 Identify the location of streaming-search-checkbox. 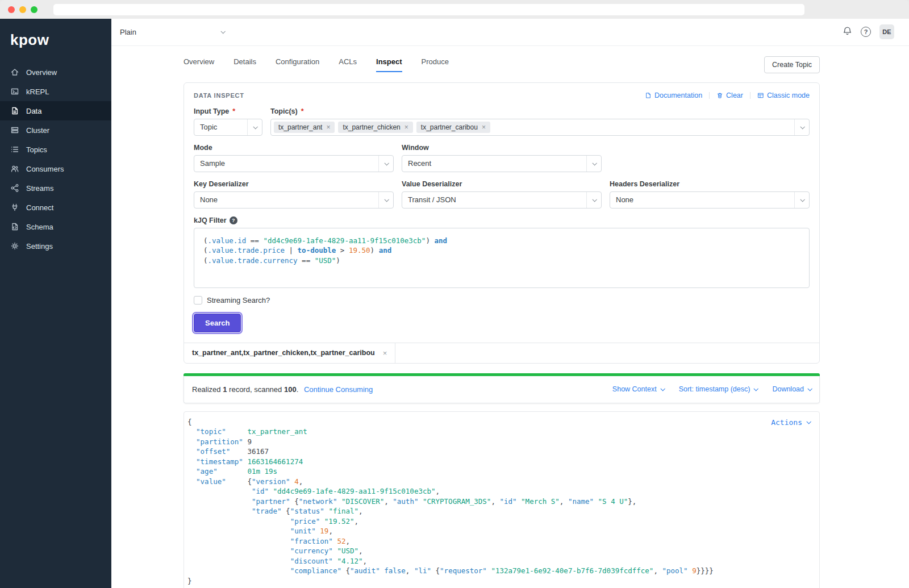
(198, 300).